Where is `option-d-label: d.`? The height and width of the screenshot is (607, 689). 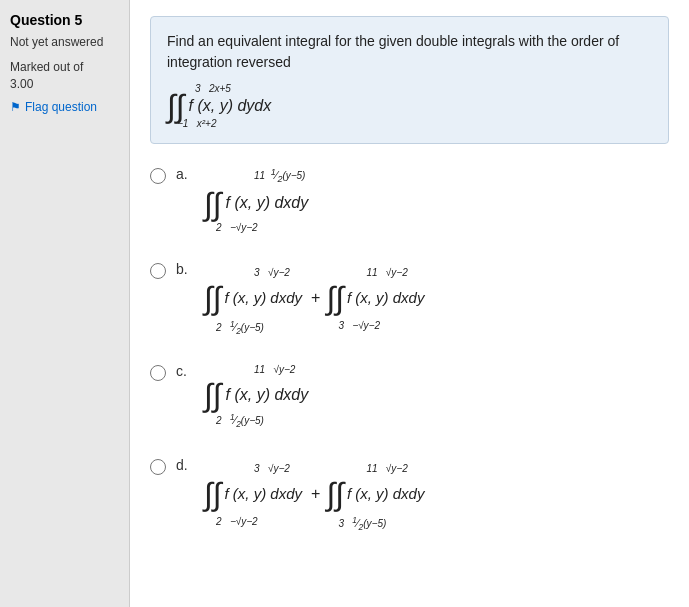 option-d-label: d. is located at coordinates (185, 465).